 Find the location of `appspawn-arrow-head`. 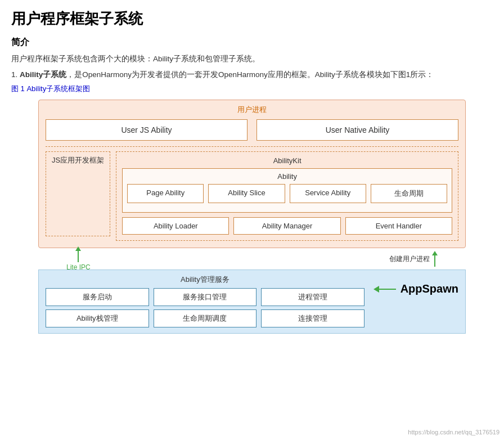

appspawn-arrow-head is located at coordinates (376, 289).